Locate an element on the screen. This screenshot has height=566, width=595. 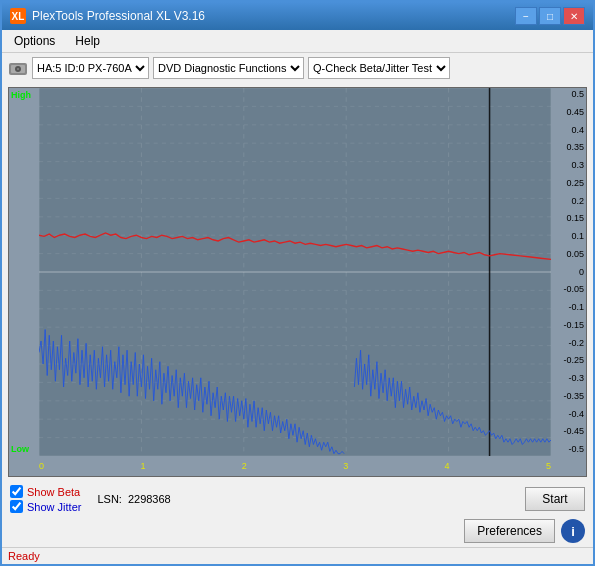
bottom-bar: Show Beta Show Jitter LSN: 2298368 Start is located at coordinates (298, 499).